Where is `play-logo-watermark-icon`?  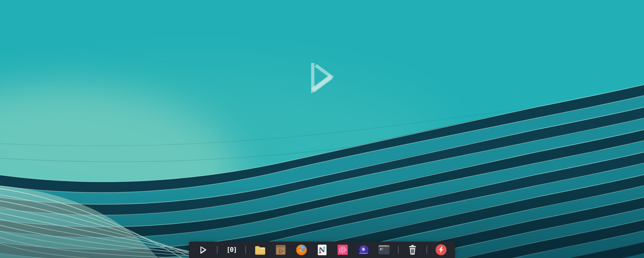
play-logo-watermark-icon is located at coordinates (322, 77).